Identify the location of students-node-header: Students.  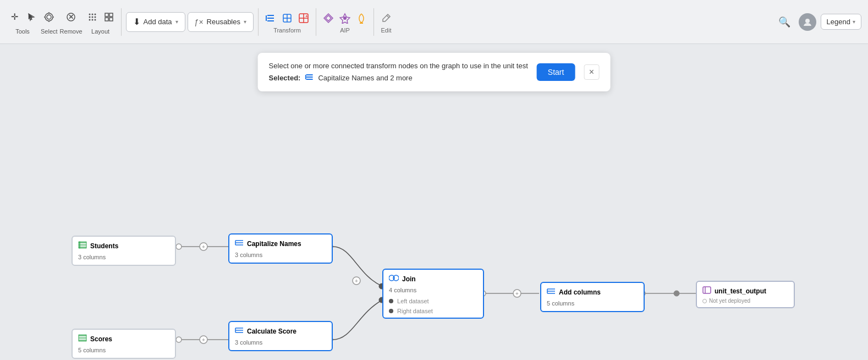
(124, 244).